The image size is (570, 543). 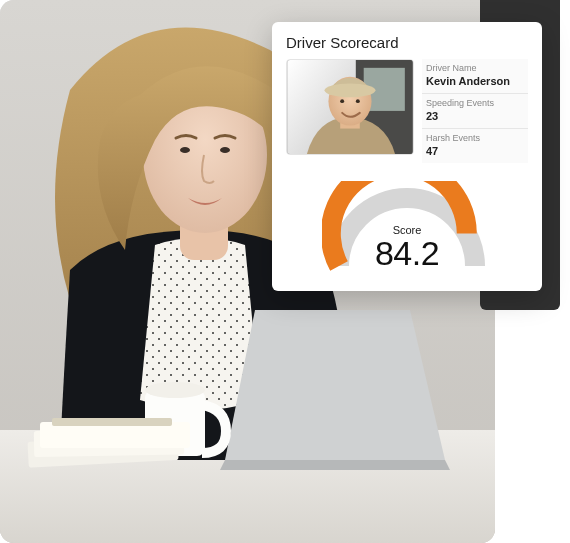 What do you see at coordinates (475, 81) in the screenshot?
I see `stat-value: Kevin Anderson` at bounding box center [475, 81].